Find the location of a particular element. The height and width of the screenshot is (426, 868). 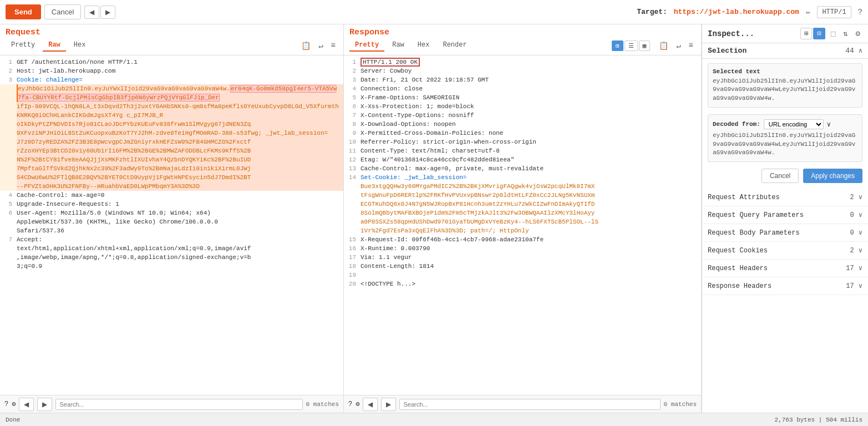

request-query-params-count: 0 is located at coordinates (852, 215).